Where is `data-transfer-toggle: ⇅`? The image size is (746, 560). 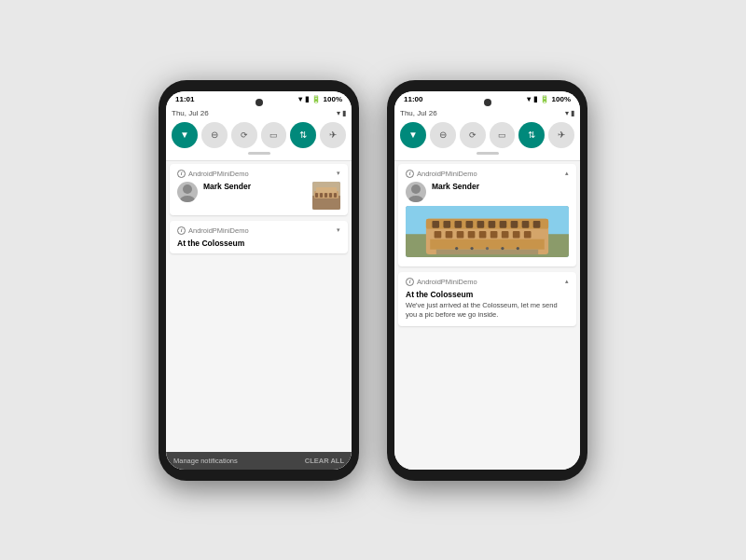
data-transfer-toggle: ⇅ is located at coordinates (303, 135).